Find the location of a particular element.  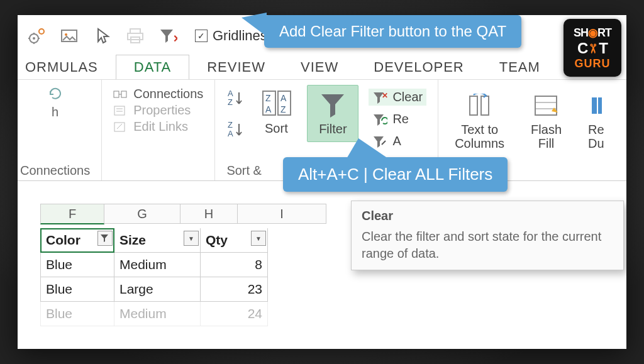

filter-button: Filter is located at coordinates (333, 113).